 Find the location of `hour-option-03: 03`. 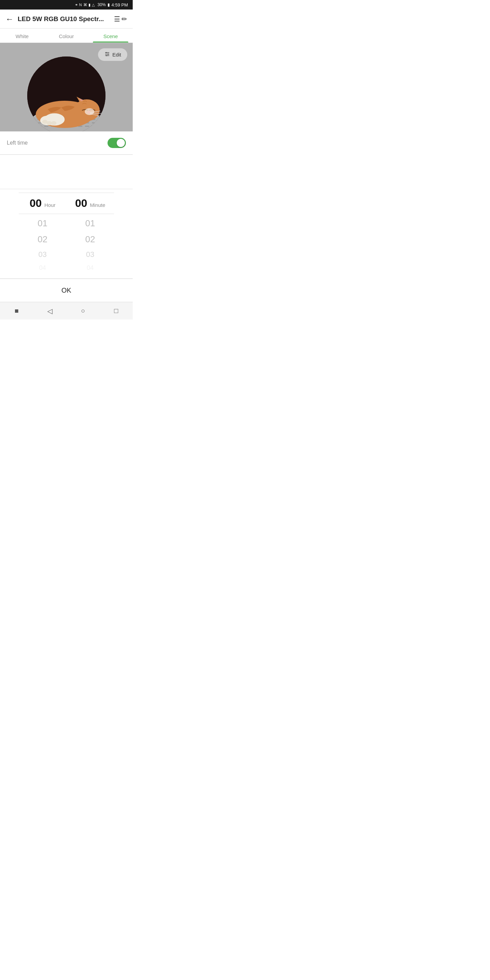

hour-option-03: 03 is located at coordinates (43, 255).